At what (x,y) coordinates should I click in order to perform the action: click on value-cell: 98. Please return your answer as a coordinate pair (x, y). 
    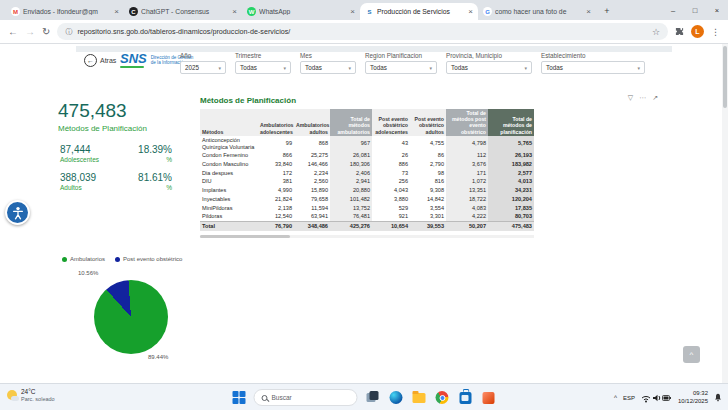
    Looking at the image, I should click on (428, 174).